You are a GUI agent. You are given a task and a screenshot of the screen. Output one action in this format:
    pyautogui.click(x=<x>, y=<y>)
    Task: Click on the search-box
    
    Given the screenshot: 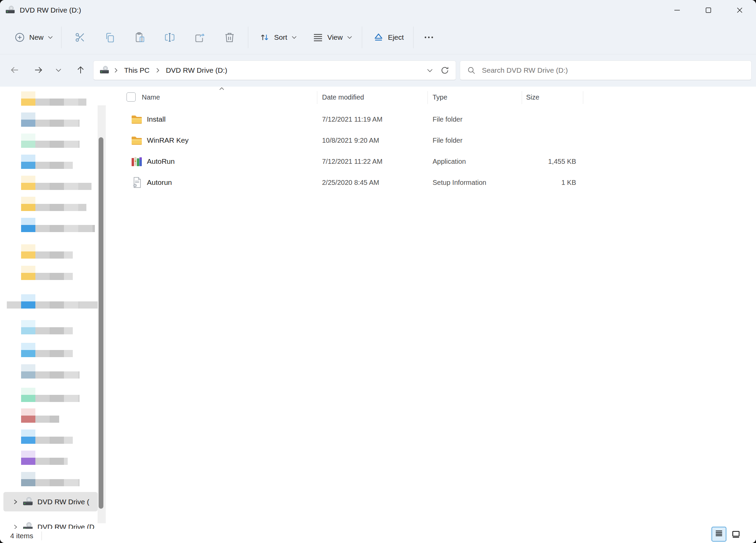 What is the action you would take?
    pyautogui.click(x=606, y=70)
    